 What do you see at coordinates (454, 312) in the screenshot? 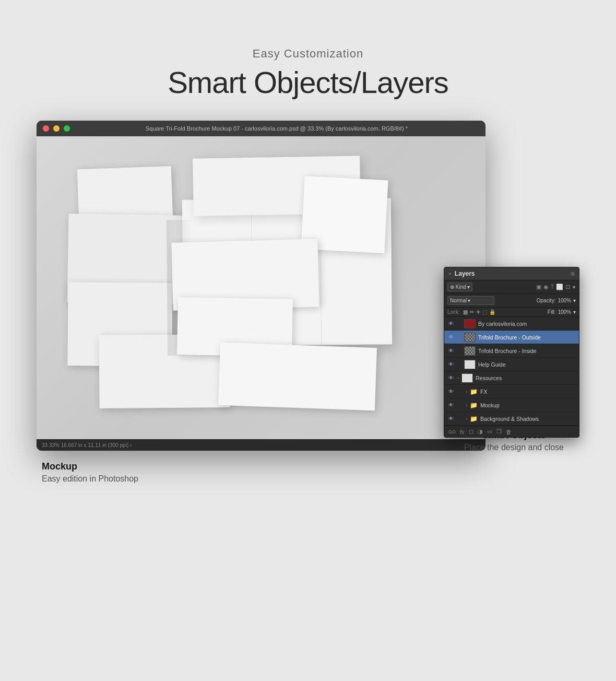
I see `lock-label: Lock:` at bounding box center [454, 312].